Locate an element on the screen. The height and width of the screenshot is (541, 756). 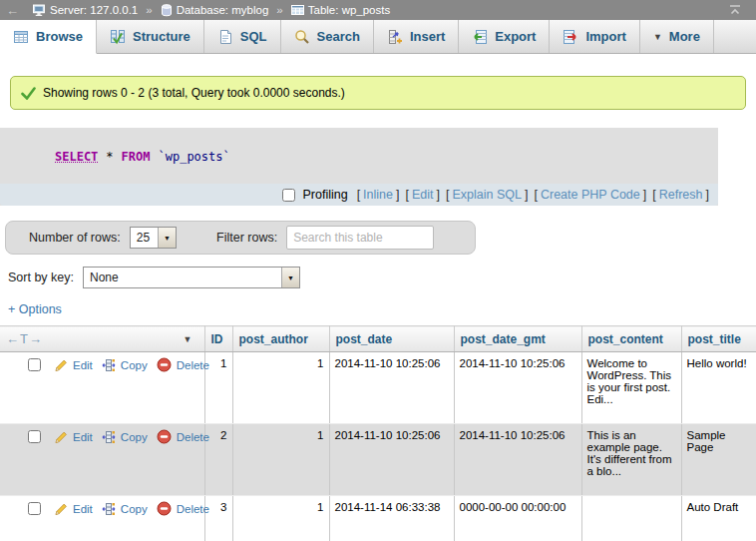
cell-post-date-gmt: 2014-11-10 10:25:06 is located at coordinates (518, 388).